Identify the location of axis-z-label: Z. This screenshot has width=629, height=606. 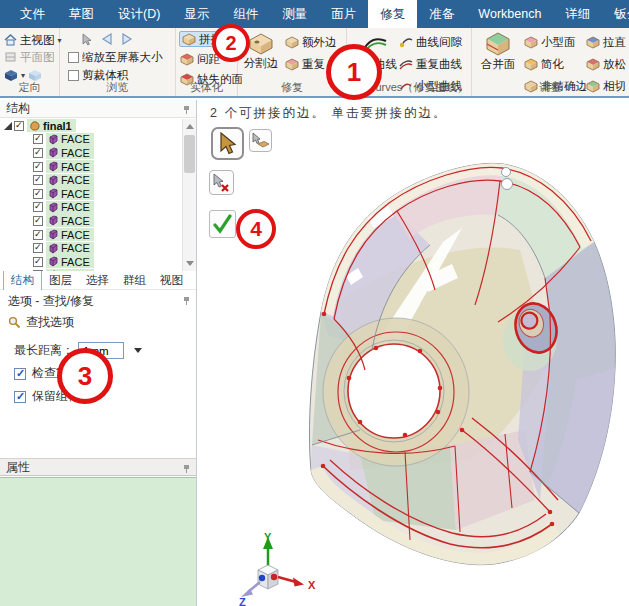
(242, 601).